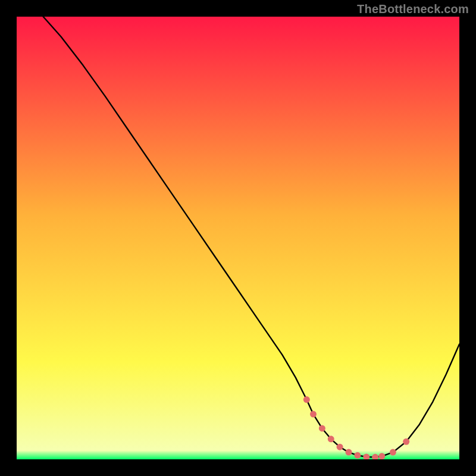  Describe the element at coordinates (413, 10) in the screenshot. I see `watermark-text: TheBottleneck.com` at that location.